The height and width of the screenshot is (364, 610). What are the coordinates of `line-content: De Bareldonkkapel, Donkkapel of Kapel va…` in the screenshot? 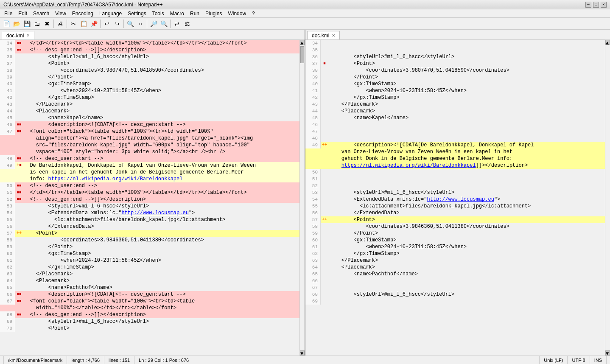 It's located at (161, 165).